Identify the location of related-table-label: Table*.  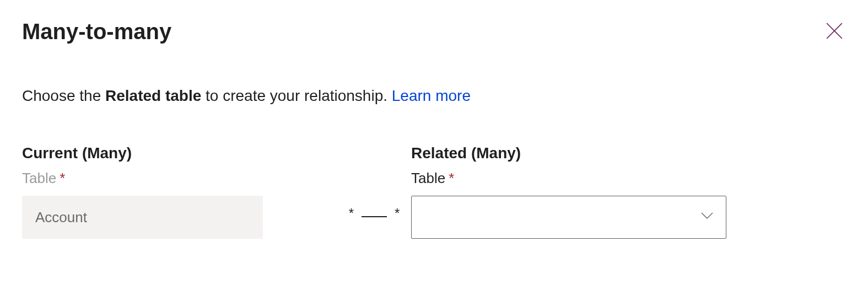
(569, 179).